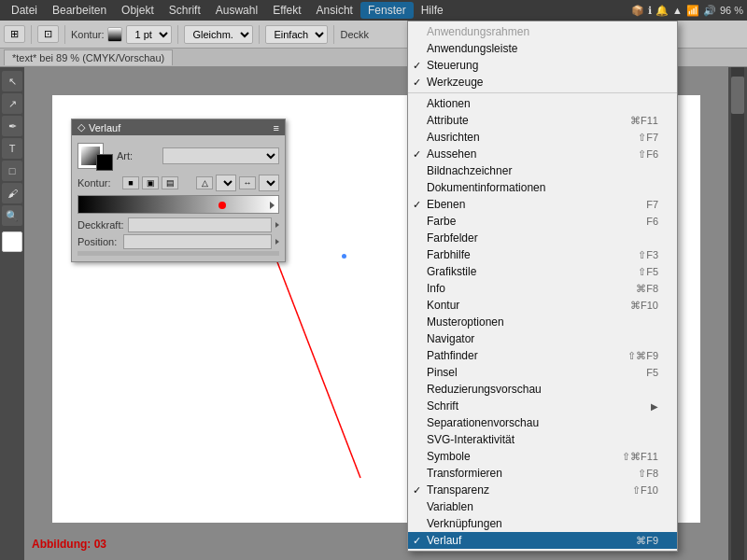 This screenshot has height=560, width=747. What do you see at coordinates (178, 190) in the screenshot?
I see `verlauf-panel: ◇ Verlauf ≡ Art:` at bounding box center [178, 190].